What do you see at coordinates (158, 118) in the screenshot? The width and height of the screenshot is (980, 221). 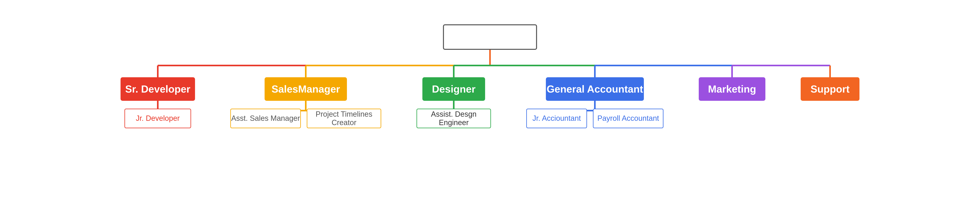 I see `jr-developer-label: Jr. Developer` at bounding box center [158, 118].